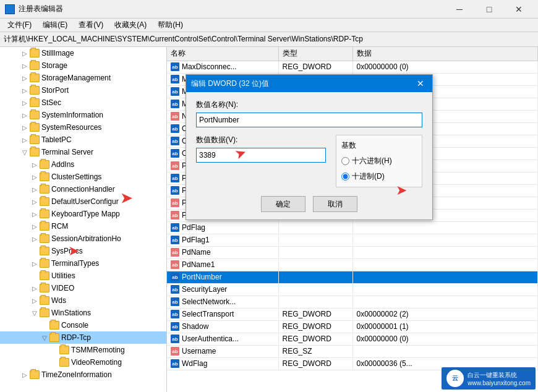  I want to click on table-row: abPortNumber, so click(352, 277).